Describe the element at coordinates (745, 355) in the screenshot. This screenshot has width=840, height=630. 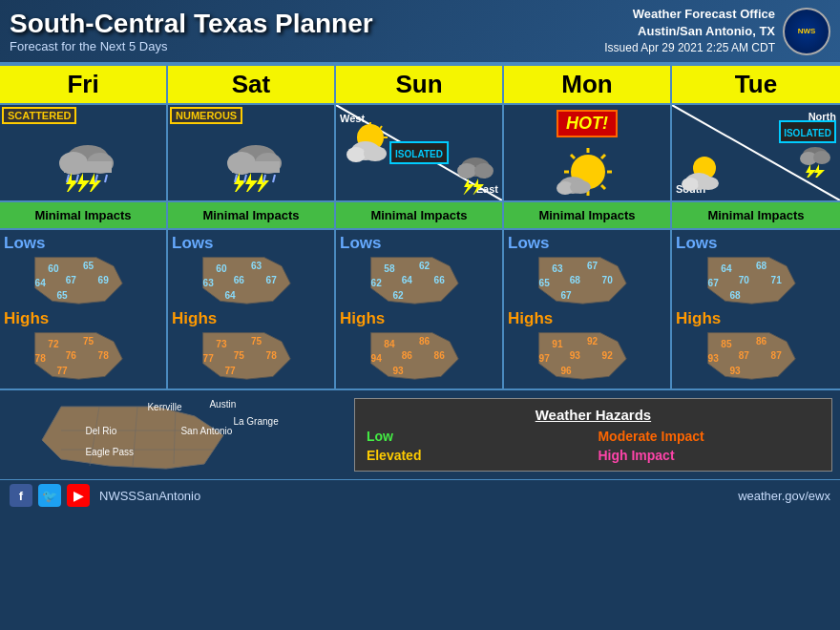
I see `svg-text: 87` at that location.